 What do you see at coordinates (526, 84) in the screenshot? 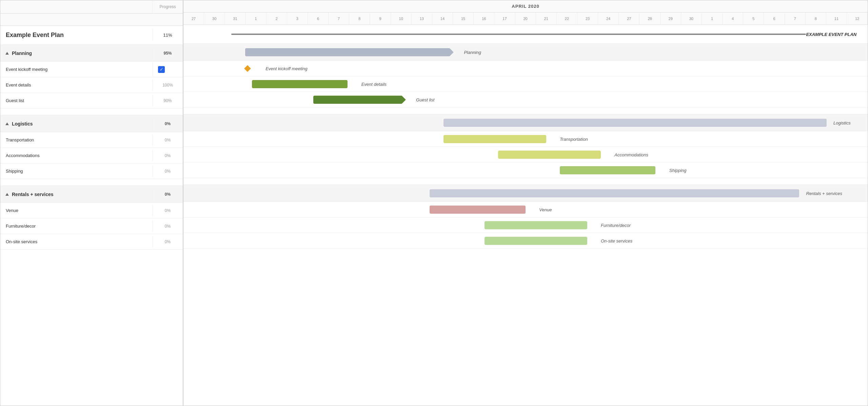
I see `gantt-row: Event details` at bounding box center [526, 84].